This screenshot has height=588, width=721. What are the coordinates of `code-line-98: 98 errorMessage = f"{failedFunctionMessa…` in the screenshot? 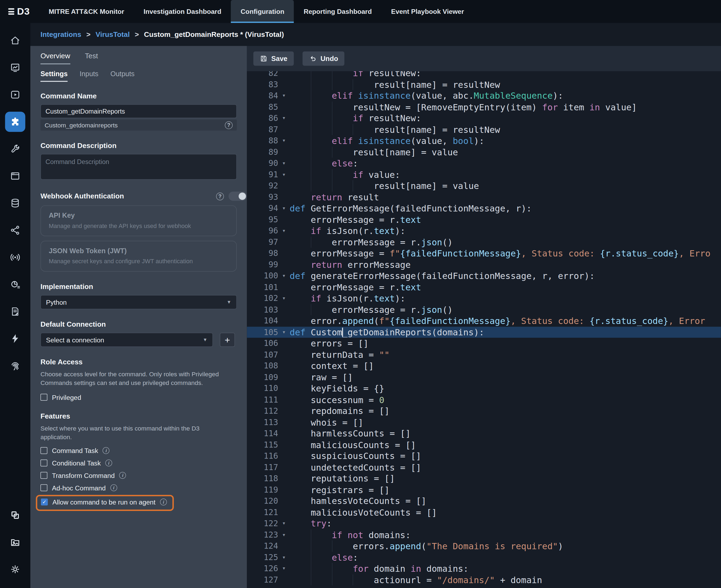 It's located at (484, 253).